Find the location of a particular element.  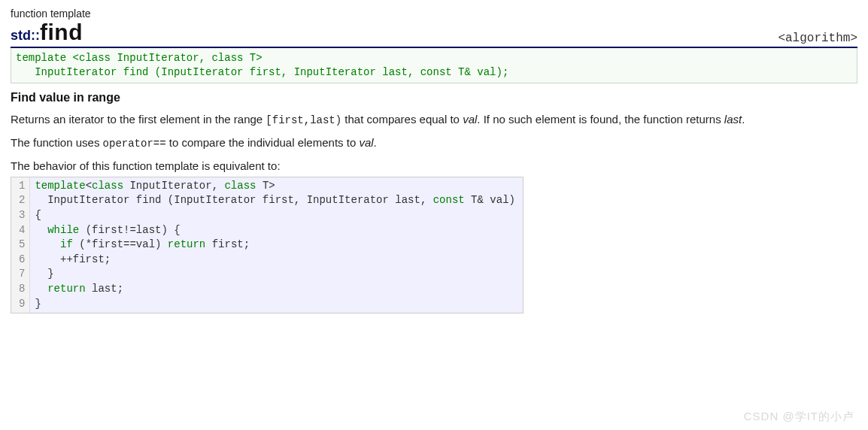

code-line-2: InputIterator find (InputIterator first,… is located at coordinates (275, 200).